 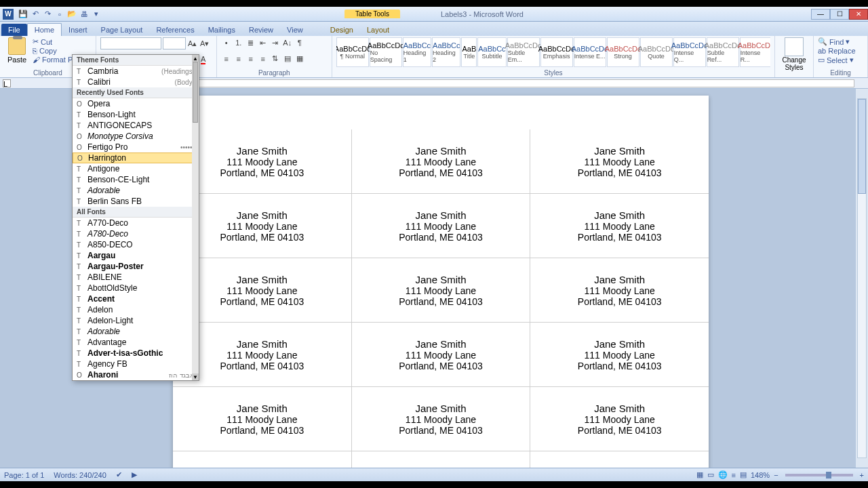 I want to click on change-styles-button: Change Styles, so click(x=794, y=54).